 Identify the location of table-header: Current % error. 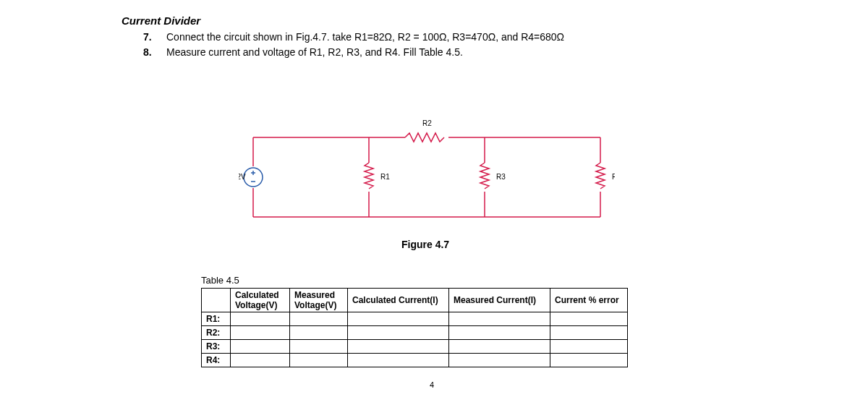
(589, 301).